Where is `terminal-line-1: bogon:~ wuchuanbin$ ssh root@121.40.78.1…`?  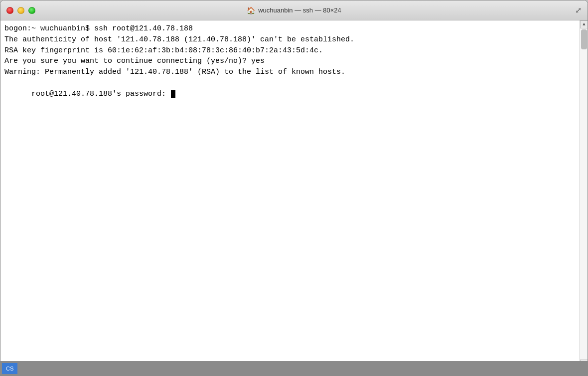 terminal-line-1: bogon:~ wuchuanbin$ ssh root@121.40.78.1… is located at coordinates (294, 29).